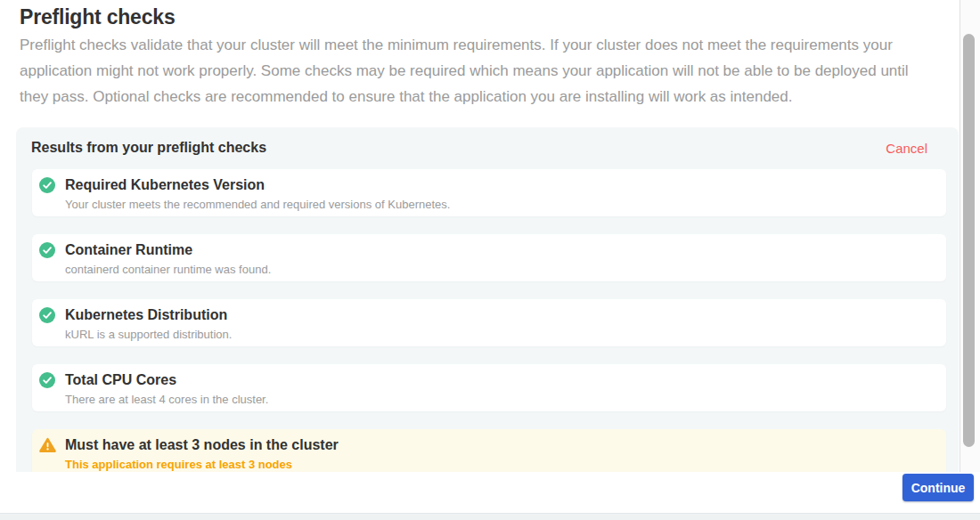  What do you see at coordinates (201, 445) in the screenshot?
I see `check-title: Must have at least 3 nodes in the cluste…` at bounding box center [201, 445].